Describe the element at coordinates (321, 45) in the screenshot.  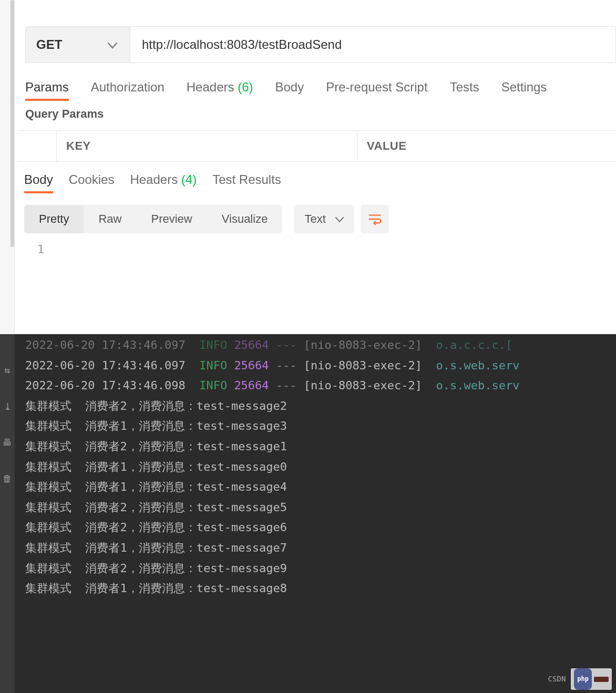
I see `request-row: GET http://localhost:8083/testBroadSend` at that location.